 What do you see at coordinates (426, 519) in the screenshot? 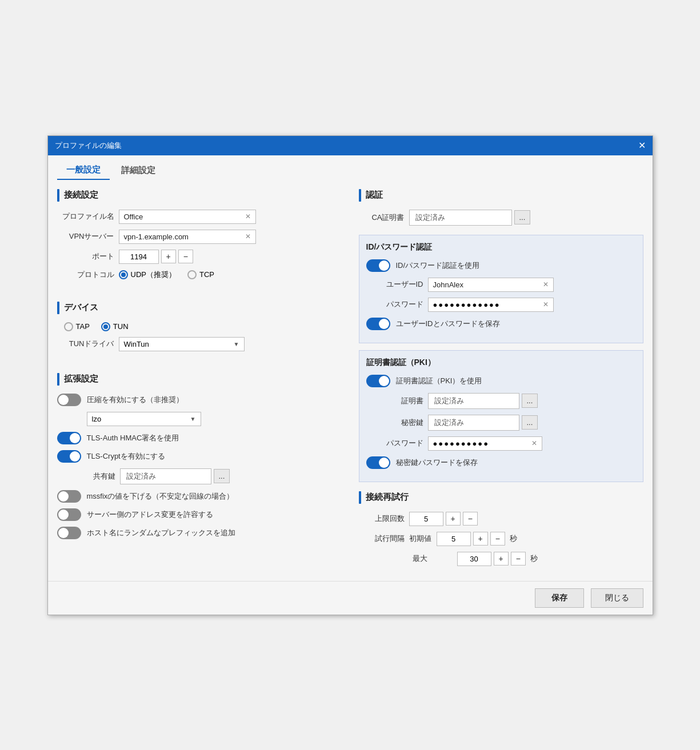
I see `max-count-input: 5` at bounding box center [426, 519].